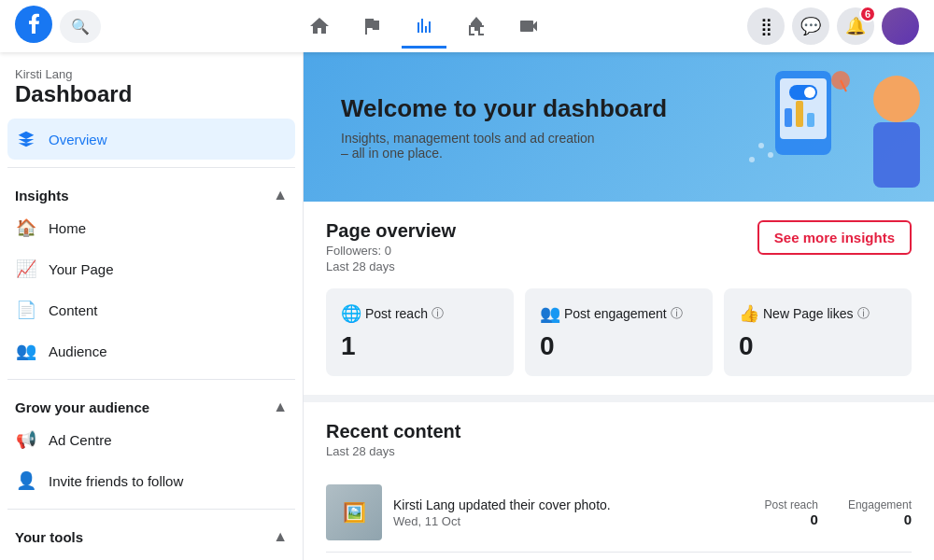 The height and width of the screenshot is (560, 934). Describe the element at coordinates (151, 269) in the screenshot. I see `sidebar-item-your-page: 📈 Your Page` at that location.